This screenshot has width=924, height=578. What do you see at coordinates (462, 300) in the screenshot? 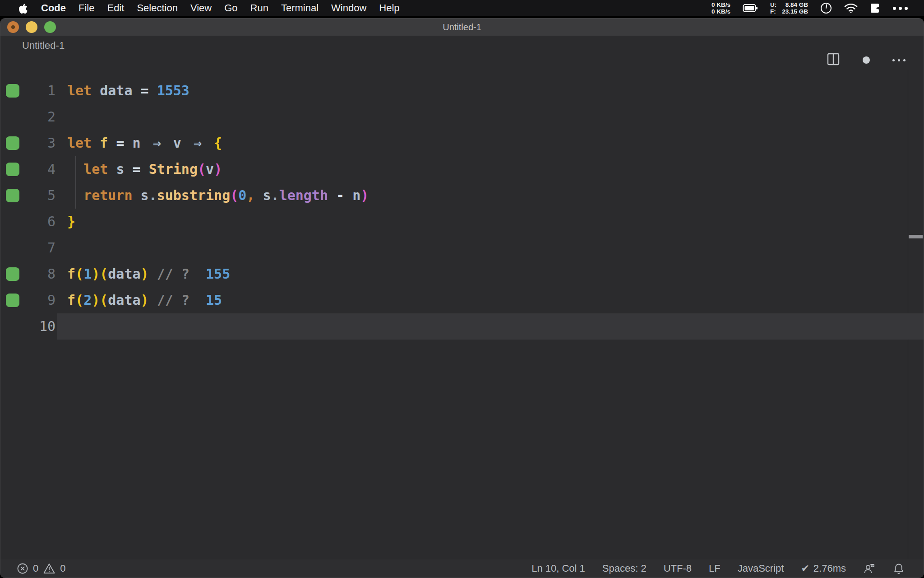
I see `code-line: 9f(2)(data) // ? 15` at bounding box center [462, 300].